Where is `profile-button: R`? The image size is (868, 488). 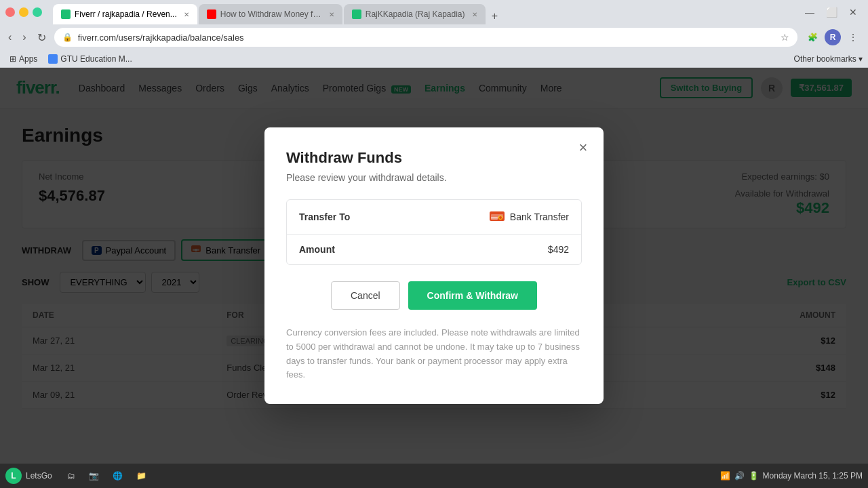
profile-button: R is located at coordinates (833, 37).